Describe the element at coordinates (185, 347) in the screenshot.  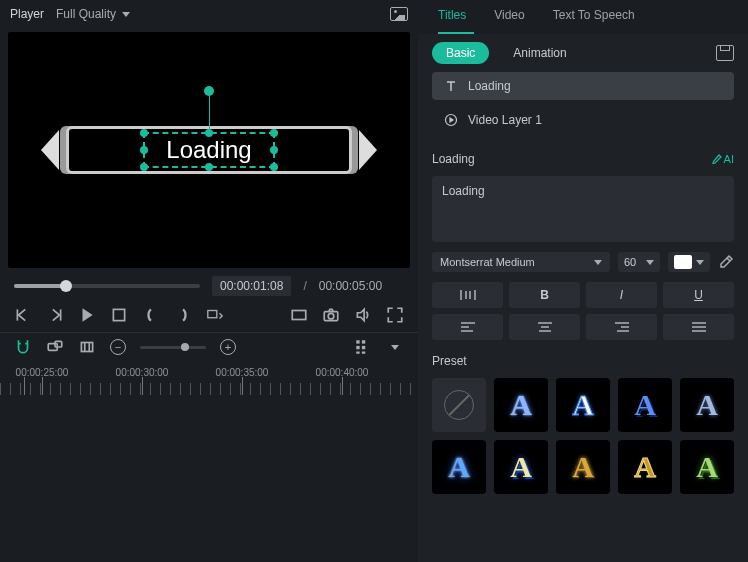
I see `zoom-thumb` at that location.